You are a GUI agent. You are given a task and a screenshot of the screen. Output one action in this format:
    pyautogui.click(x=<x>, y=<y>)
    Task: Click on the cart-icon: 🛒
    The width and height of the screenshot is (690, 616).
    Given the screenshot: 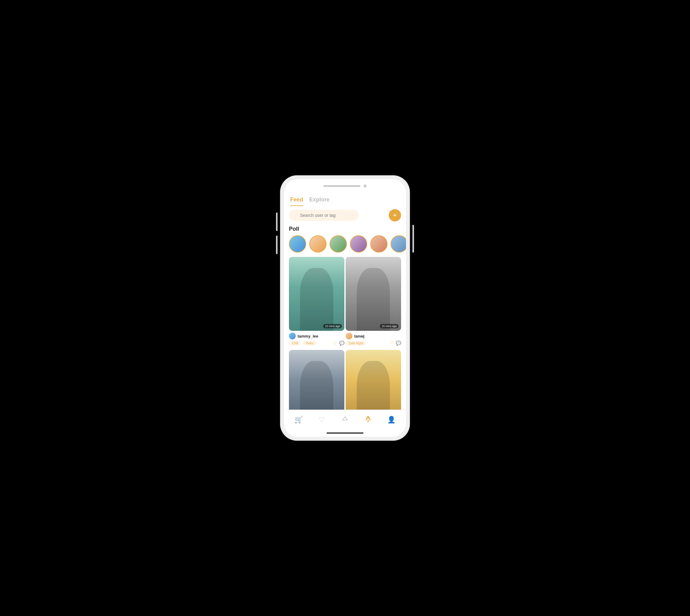 What is the action you would take?
    pyautogui.click(x=299, y=420)
    